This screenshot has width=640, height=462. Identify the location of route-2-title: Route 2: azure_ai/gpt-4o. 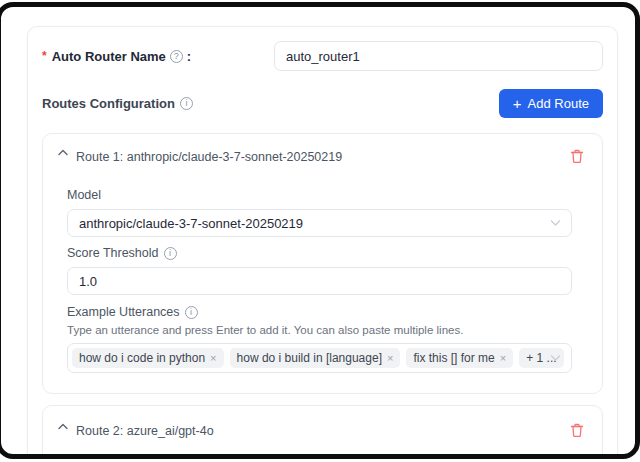
(145, 431).